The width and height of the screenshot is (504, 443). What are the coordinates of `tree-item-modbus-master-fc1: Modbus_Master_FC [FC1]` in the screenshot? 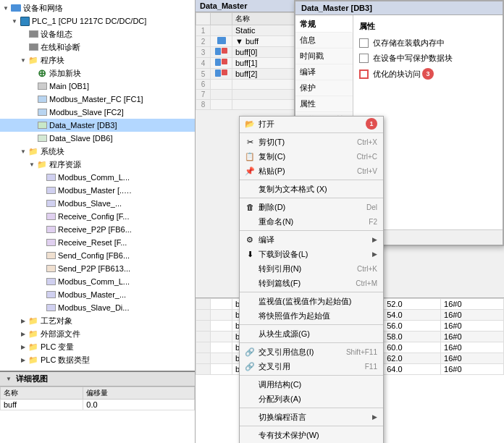 It's located at (97, 99).